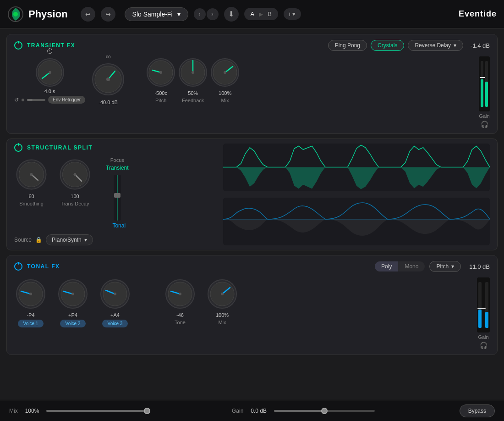 The height and width of the screenshot is (421, 504). I want to click on voice3-tag: Voice 3, so click(115, 324).